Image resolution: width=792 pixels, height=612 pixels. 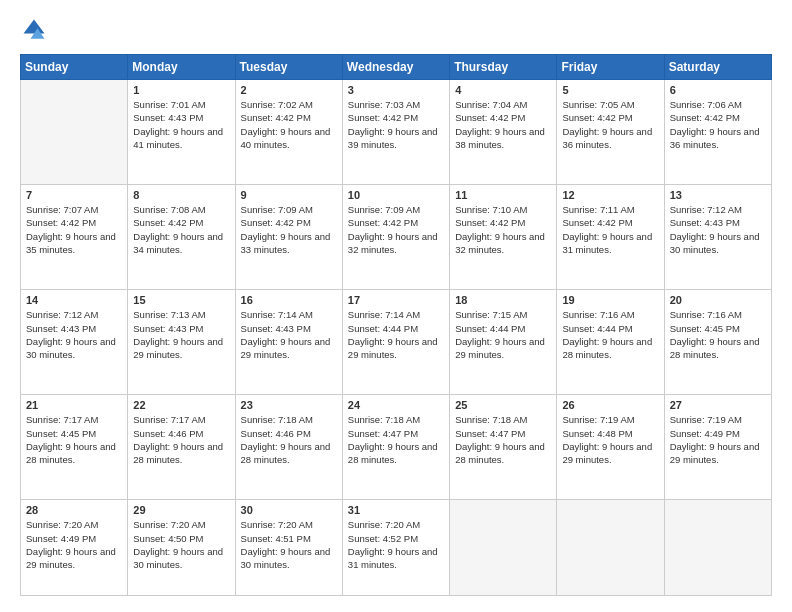 What do you see at coordinates (289, 124) in the screenshot?
I see `cell-info: Sunrise: 7:02 AM Sunset: 4:42 PM Dayligh…` at bounding box center [289, 124].